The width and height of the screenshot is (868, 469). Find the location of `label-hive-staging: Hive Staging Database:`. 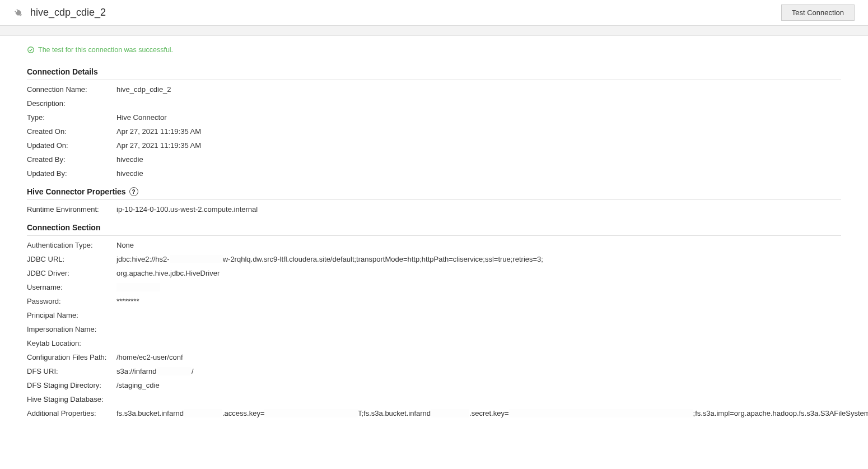

label-hive-staging: Hive Staging Database: is located at coordinates (72, 399).